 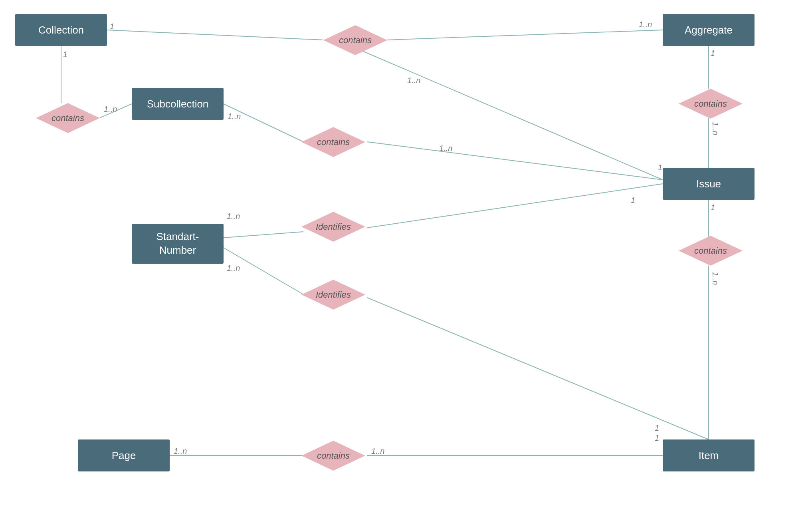 I want to click on mult-contains-sub-issue: 1..n, so click(x=446, y=149).